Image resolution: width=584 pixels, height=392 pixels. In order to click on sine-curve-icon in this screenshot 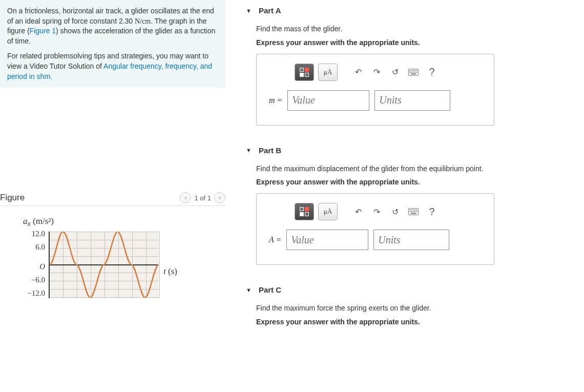, I will do `click(105, 264)`.